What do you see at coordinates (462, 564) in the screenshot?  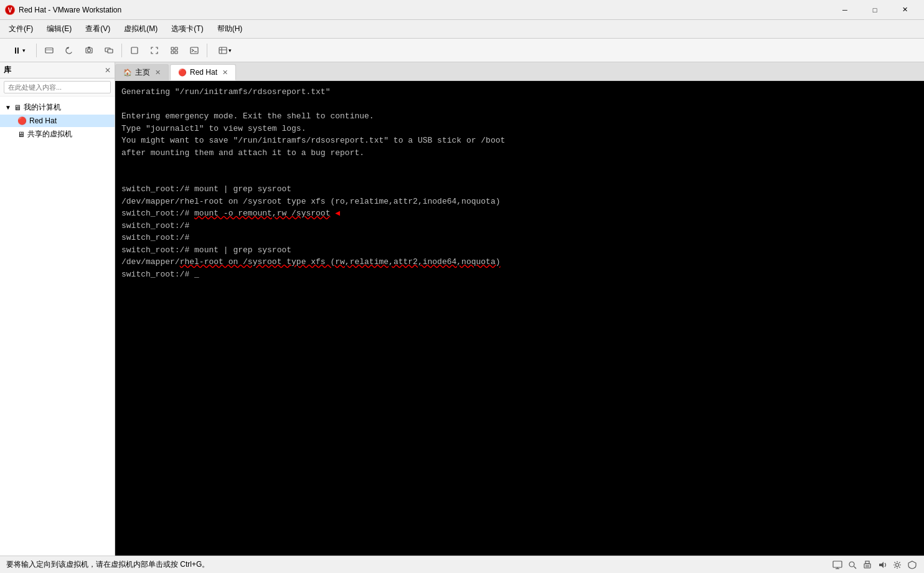 I see `statusbar: 要将输入定向到该虚拟机，请在虚拟机内部单击或按 Ctrl+G。` at bounding box center [462, 564].